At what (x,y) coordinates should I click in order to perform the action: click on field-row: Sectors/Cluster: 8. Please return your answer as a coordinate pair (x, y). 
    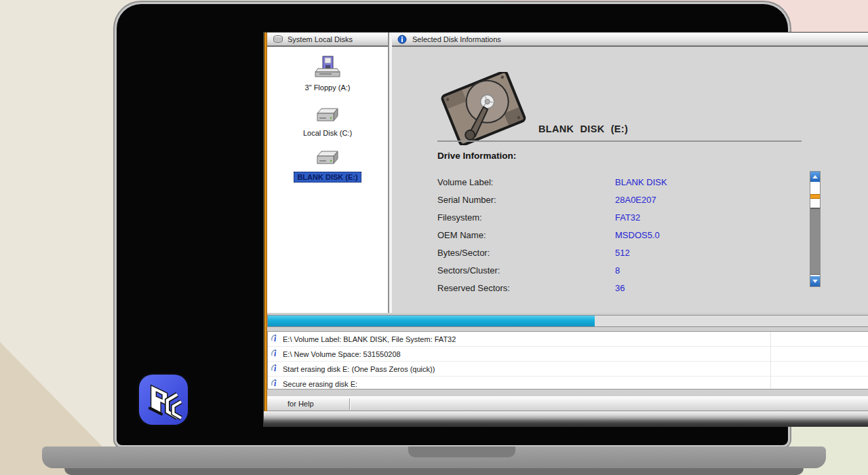
    Looking at the image, I should click on (627, 270).